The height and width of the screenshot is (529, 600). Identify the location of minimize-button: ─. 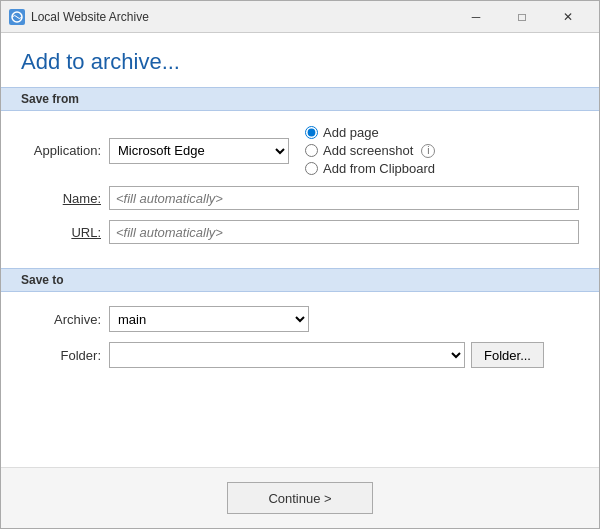
(476, 17).